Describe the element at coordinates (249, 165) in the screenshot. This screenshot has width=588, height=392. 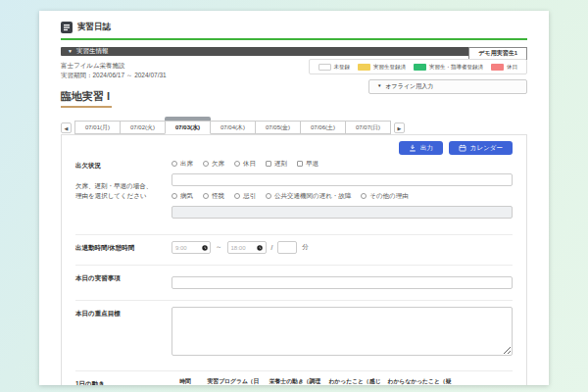
I see `option-label: 休日` at that location.